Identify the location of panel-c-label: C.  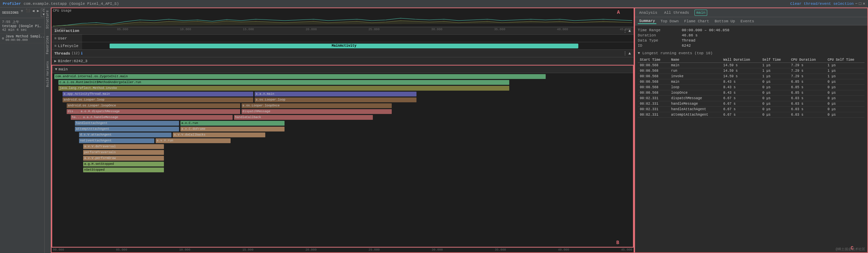
(852, 248).